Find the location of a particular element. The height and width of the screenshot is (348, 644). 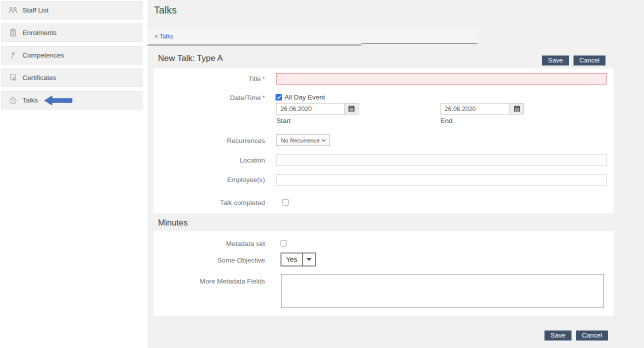

sidebar-item-staff-list: Staff List is located at coordinates (72, 10).